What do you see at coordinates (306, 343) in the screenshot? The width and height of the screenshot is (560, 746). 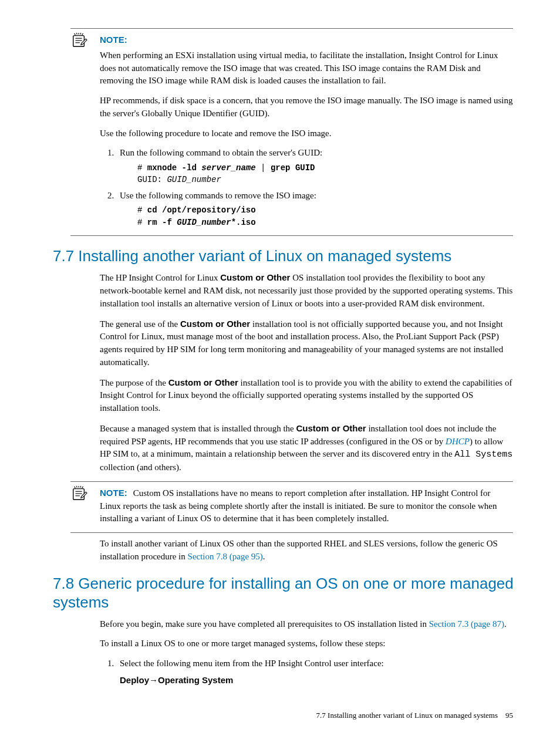 I see `paragraph: The general use of the Custom or Other i…` at bounding box center [306, 343].